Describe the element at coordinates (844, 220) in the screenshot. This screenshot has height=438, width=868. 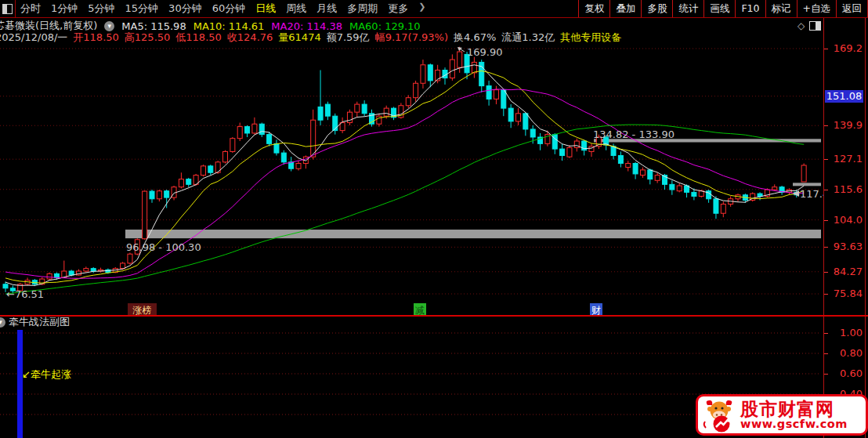
I see `price-tick-label: 104.0` at that location.